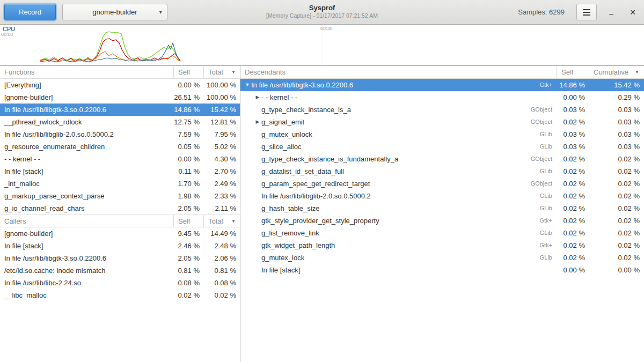 The image size is (644, 362). What do you see at coordinates (222, 159) in the screenshot?
I see `total-percent: 4.30 %` at bounding box center [222, 159].